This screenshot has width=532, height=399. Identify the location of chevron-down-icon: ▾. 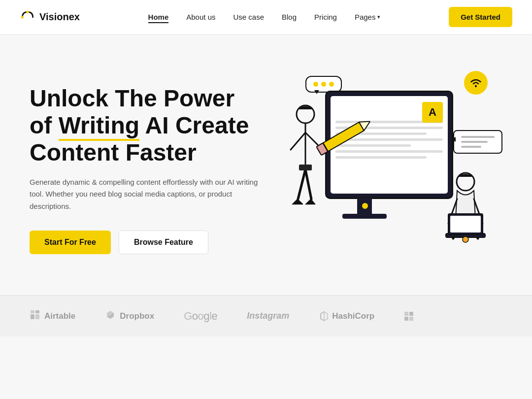
(379, 17).